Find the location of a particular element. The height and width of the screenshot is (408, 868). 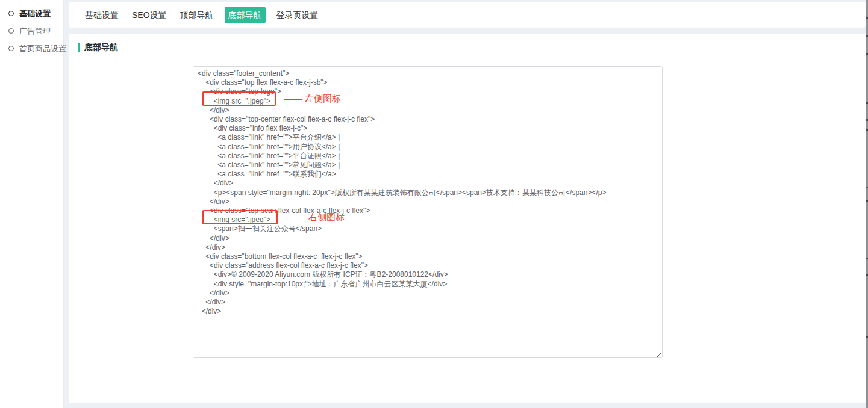

section-title-text: 底部导航 is located at coordinates (101, 48).